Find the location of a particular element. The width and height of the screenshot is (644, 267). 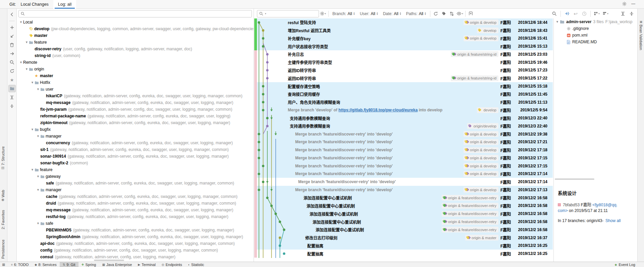

branch-tree-item-druid: druid(gateway, notification, admin-serve… is located at coordinates (135, 203).